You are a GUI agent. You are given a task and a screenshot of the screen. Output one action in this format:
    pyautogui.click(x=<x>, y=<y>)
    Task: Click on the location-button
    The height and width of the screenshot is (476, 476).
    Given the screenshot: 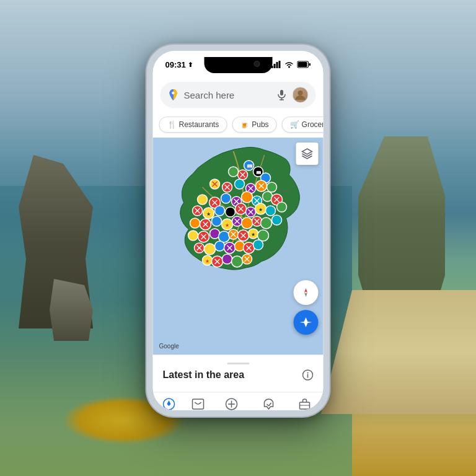 What is the action you would take?
    pyautogui.click(x=306, y=322)
    